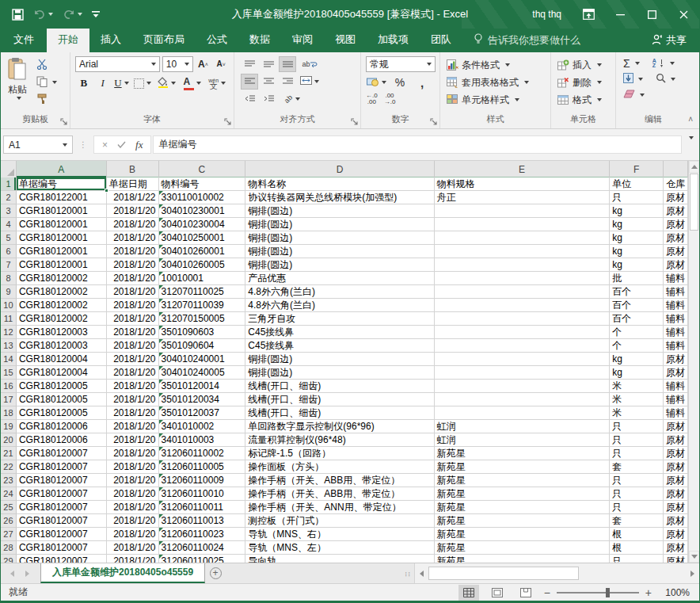 The height and width of the screenshot is (603, 700). Describe the element at coordinates (355, 121) in the screenshot. I see `alignment-dialog-launcher` at that location.